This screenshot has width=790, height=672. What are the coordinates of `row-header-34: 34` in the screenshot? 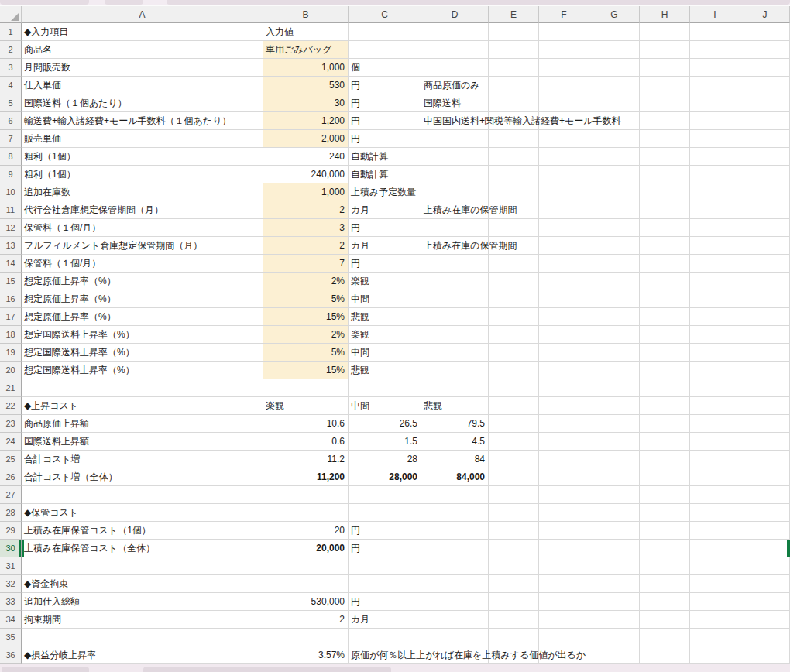 It's located at (11, 619).